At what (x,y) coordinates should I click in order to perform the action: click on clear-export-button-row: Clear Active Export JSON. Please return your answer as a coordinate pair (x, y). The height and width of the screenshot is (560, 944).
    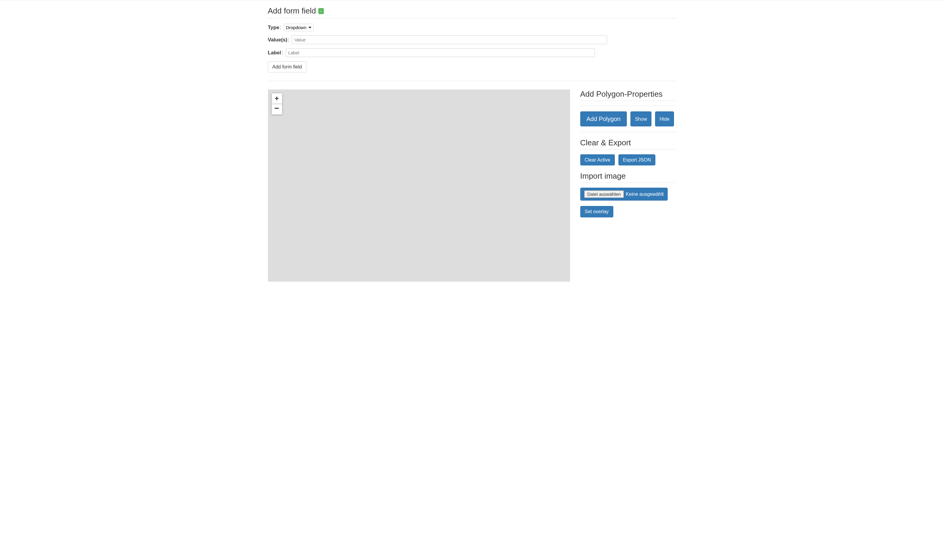
    Looking at the image, I should click on (628, 160).